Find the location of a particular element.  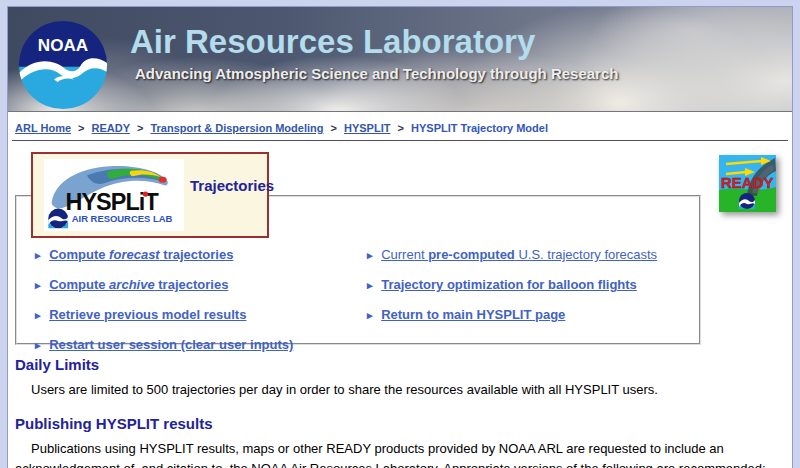

hysplit-logo-box: HYSPLiT AIR RESOURCES LAB Trajectories is located at coordinates (150, 195).